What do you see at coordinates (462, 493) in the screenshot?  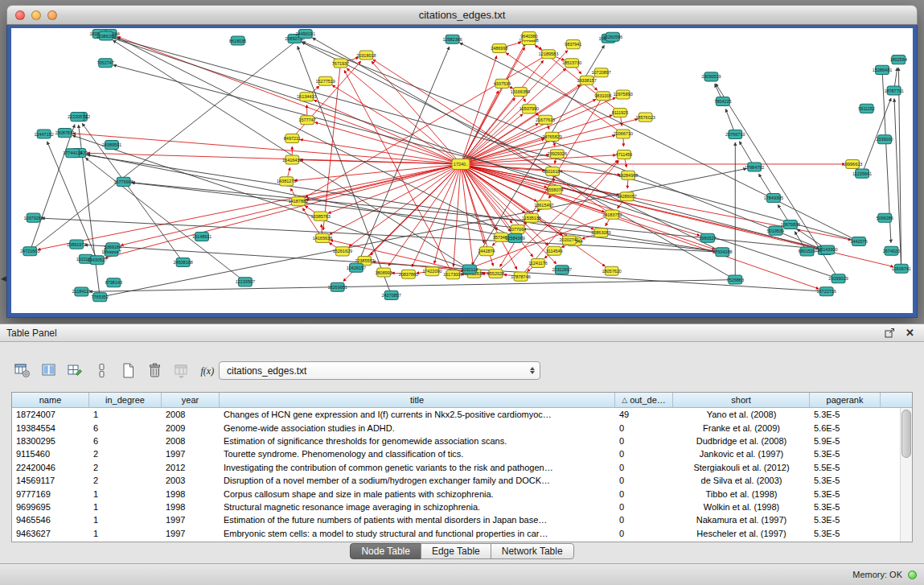 I see `table-row: 977716911998Corpus callosum shape and si…` at bounding box center [462, 493].